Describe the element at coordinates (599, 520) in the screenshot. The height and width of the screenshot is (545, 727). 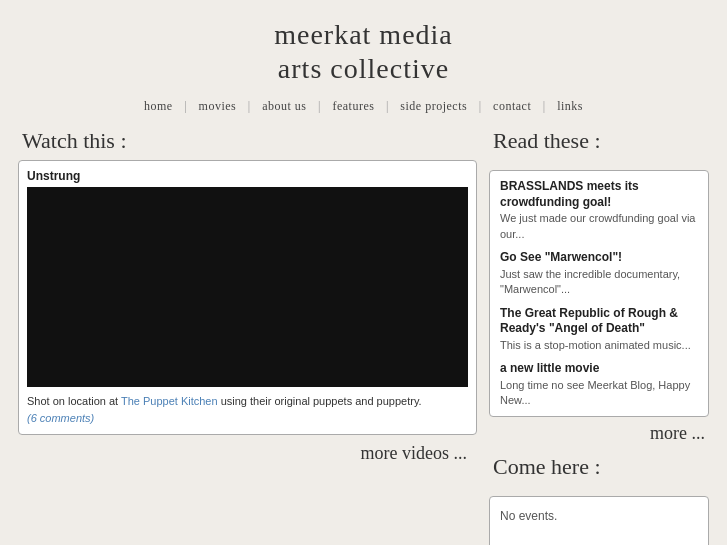
I see `come-box: No events.` at that location.